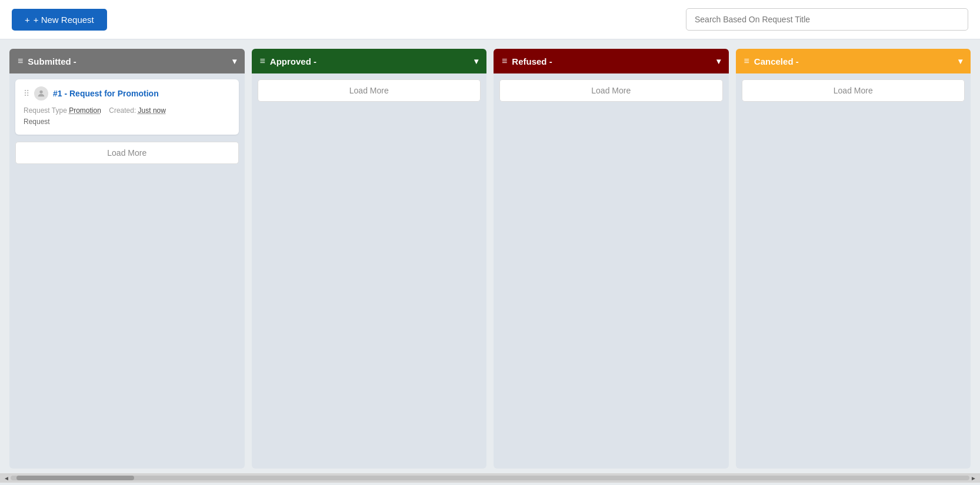 The width and height of the screenshot is (980, 485). What do you see at coordinates (127, 153) in the screenshot?
I see `load-more-button-submitted: Load More` at bounding box center [127, 153].